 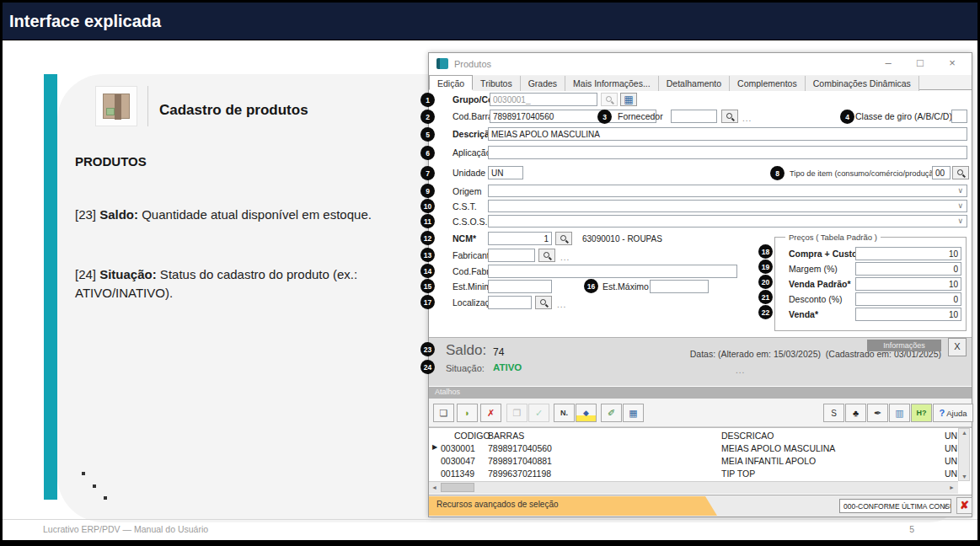 I want to click on grupo-search-button, so click(x=609, y=99).